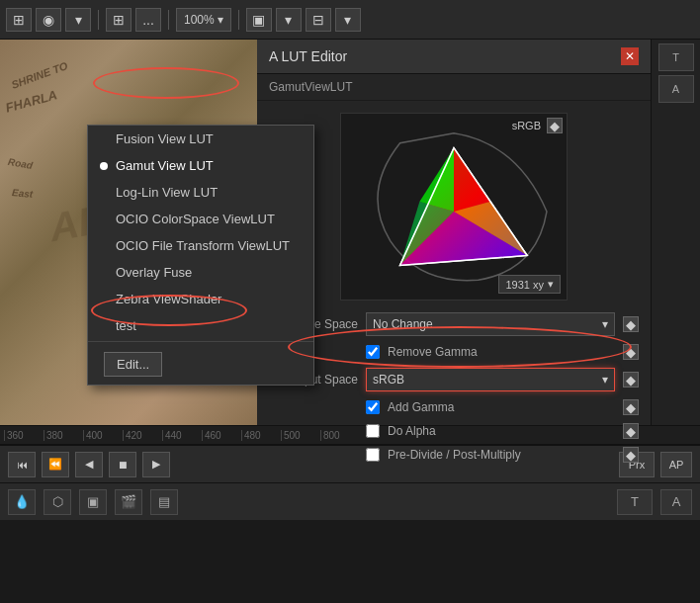 This screenshot has width=700, height=603. I want to click on menu-label-fusion: Fusion View LUT, so click(164, 138).